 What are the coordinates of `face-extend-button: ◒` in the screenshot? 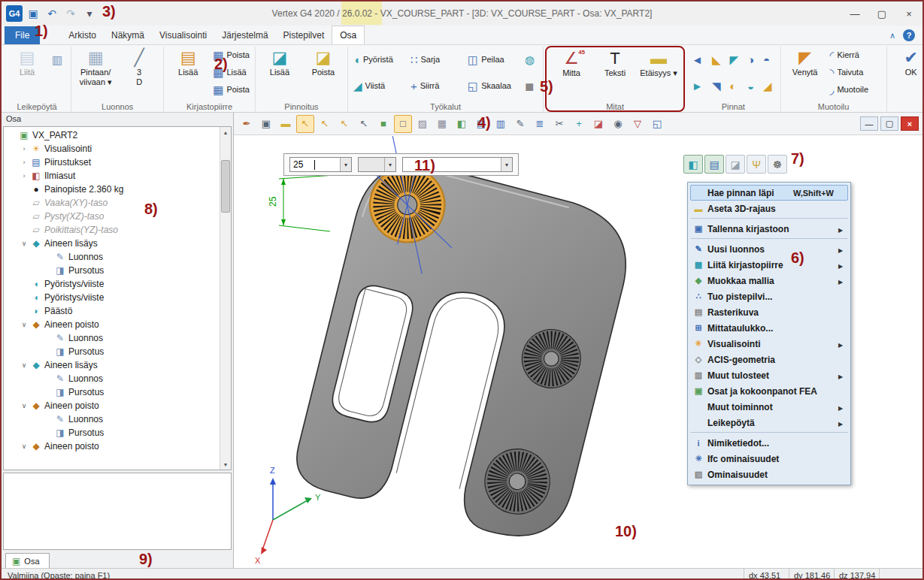 It's located at (752, 86).